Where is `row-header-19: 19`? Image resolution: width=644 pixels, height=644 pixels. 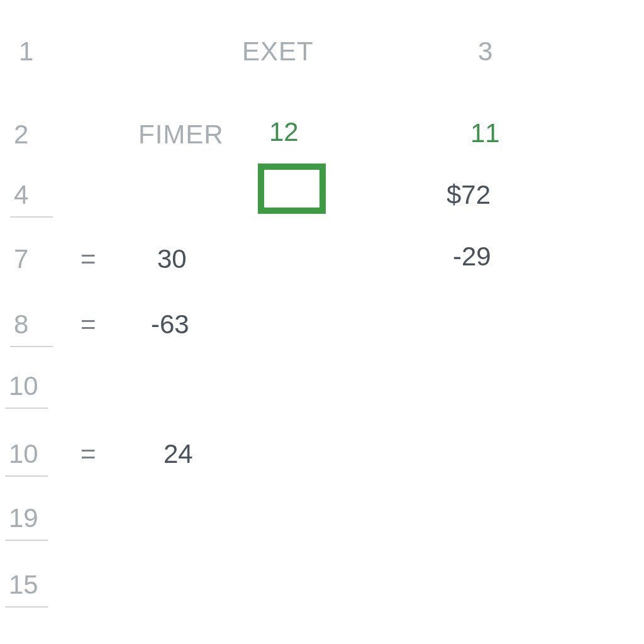
row-header-19: 19 is located at coordinates (28, 518).